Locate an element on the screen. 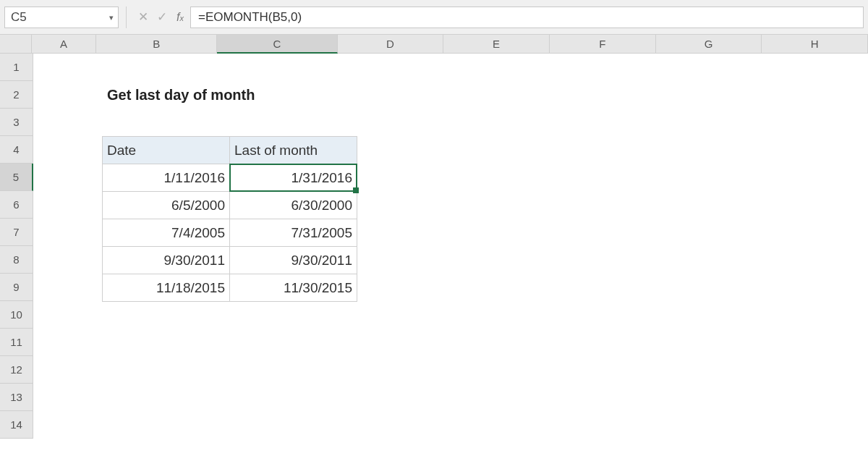 This screenshot has width=868, height=456. formula-input: =EOMONTH(B5,0) is located at coordinates (527, 17).